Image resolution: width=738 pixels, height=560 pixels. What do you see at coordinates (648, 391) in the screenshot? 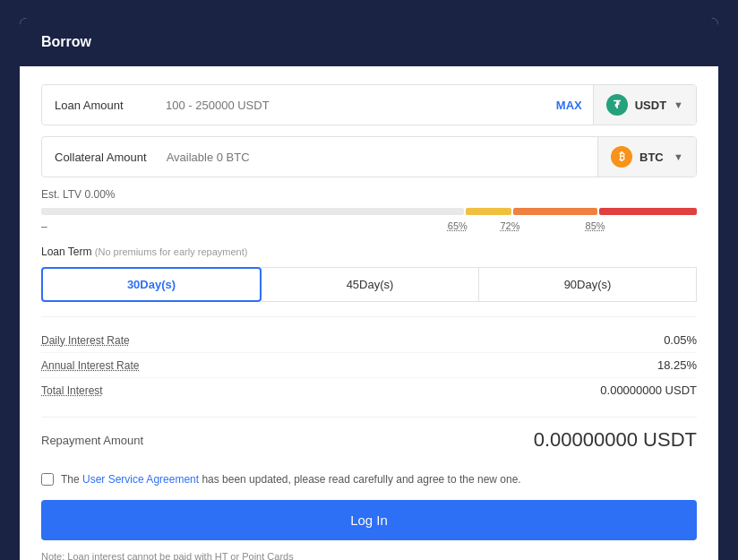
I see `total-interest-value: 0.00000000 USDT` at bounding box center [648, 391].